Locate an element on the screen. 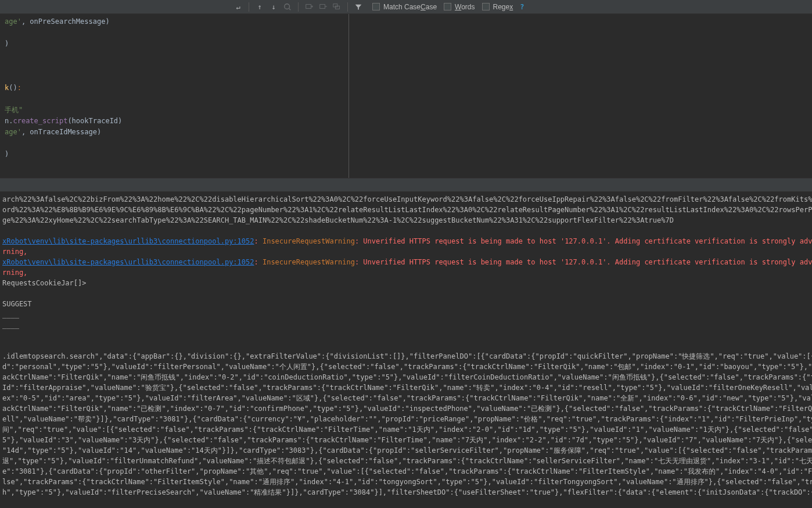 Image resolution: width=812 pixels, height=508 pixels. find-toolbar: ↵ ↑ ↓ Match CaseCase Words Regex ? is located at coordinates (406, 7).